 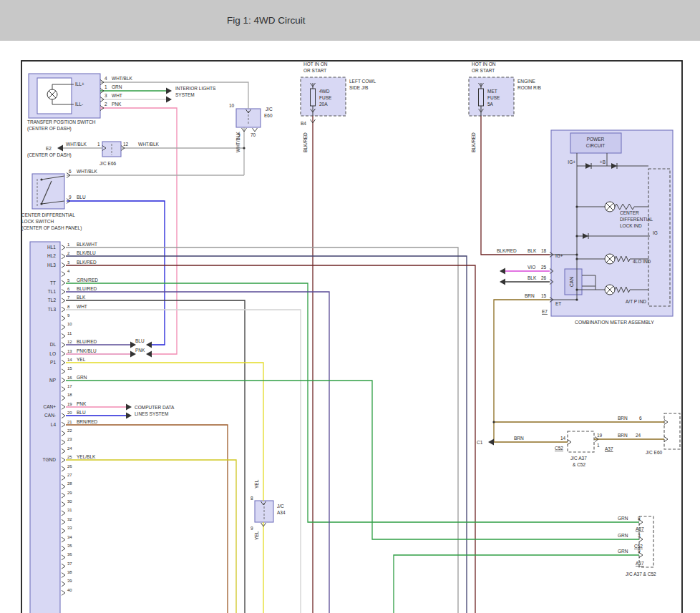 What do you see at coordinates (50, 415) in the screenshot?
I see `ecu-terminal-label: CAN-` at bounding box center [50, 415].